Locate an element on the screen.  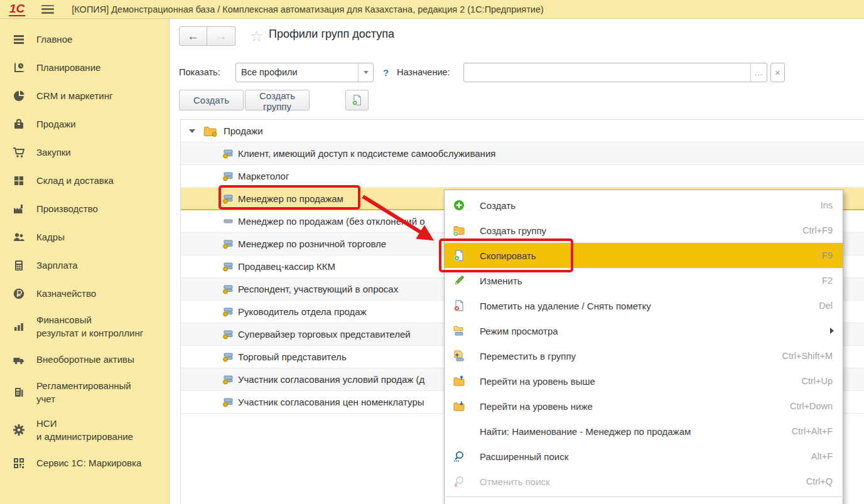
crm-marketing-icon is located at coordinates (19, 96).